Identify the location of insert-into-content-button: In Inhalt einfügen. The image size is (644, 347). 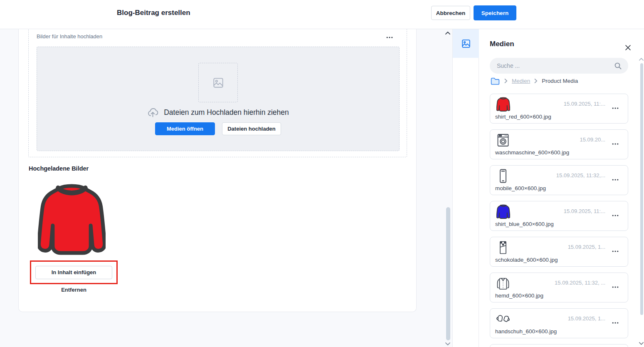
(74, 273).